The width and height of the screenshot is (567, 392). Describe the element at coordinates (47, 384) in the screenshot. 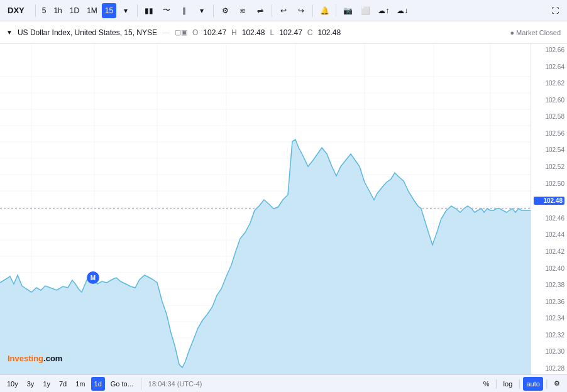

I see `period-1y-btn: 1y` at that location.